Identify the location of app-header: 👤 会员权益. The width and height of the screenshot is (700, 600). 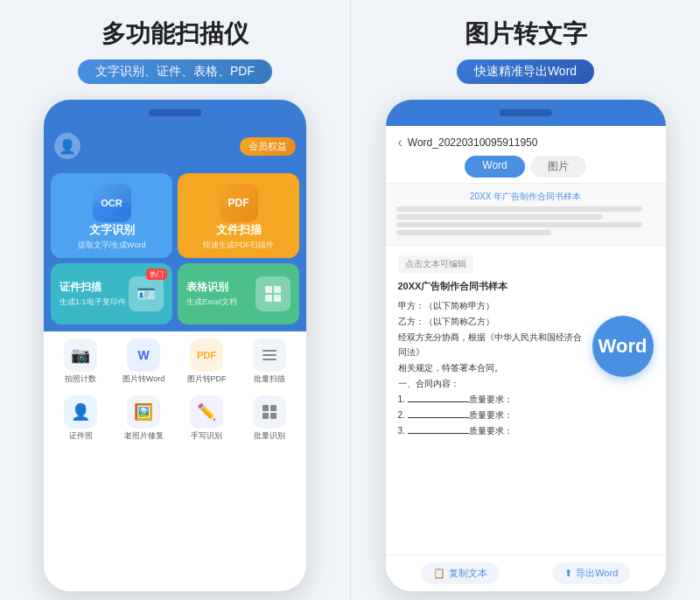
(175, 146).